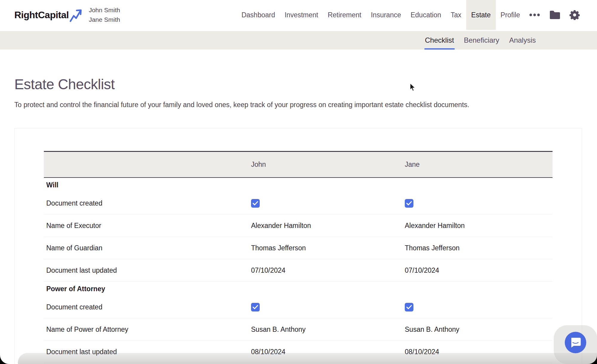  Describe the element at coordinates (575, 15) in the screenshot. I see `gear-icon` at that location.